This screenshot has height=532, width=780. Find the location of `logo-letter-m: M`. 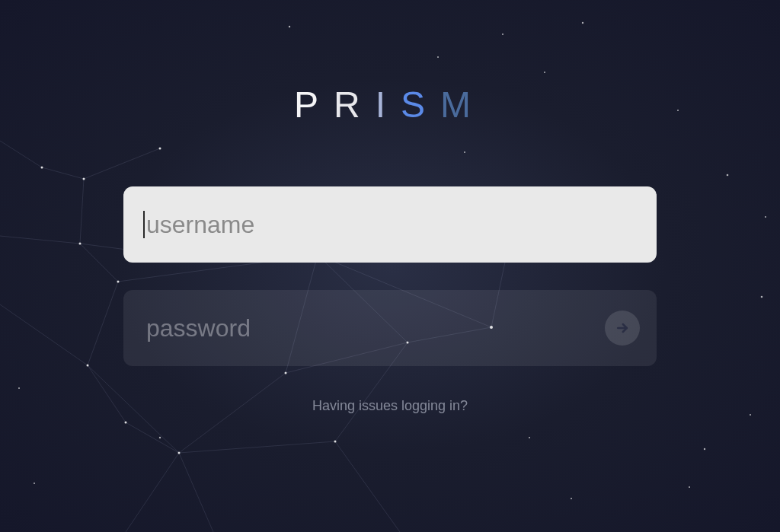

logo-letter-m: M is located at coordinates (463, 105).